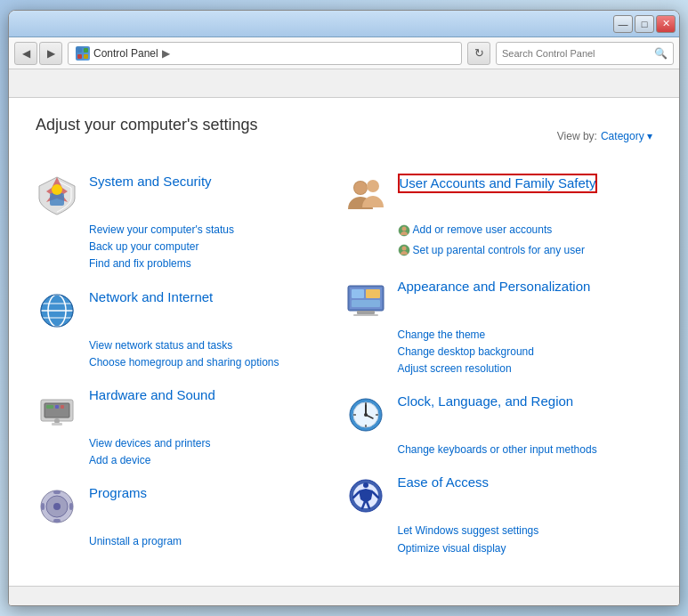  I want to click on category-clock-language: Clock, Language, and Region Change keybo…, so click(498, 426).